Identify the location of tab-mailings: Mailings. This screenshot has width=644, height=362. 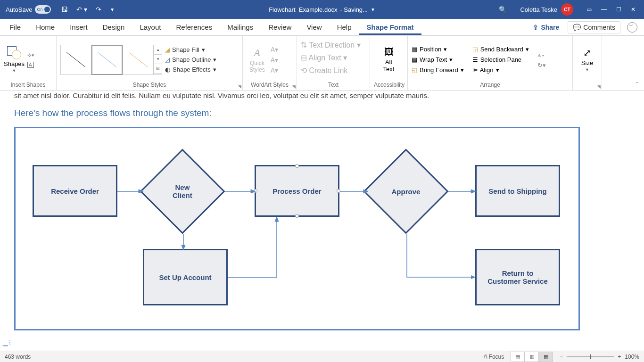
(240, 27).